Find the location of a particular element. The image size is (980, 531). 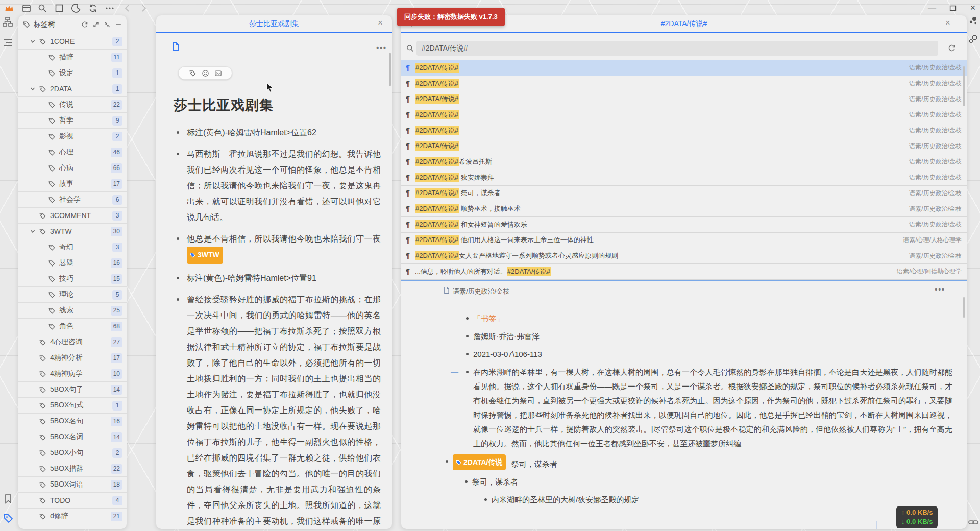

search-icon is located at coordinates (42, 8).